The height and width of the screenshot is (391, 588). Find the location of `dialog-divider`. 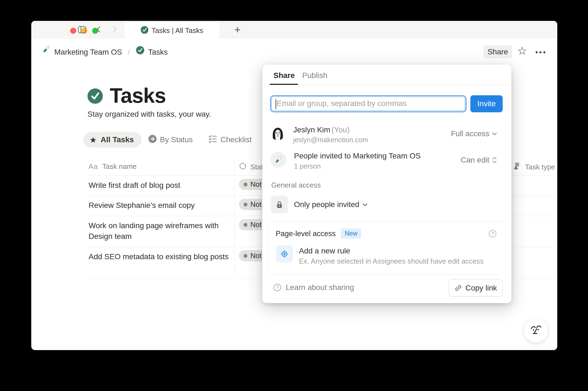

dialog-divider is located at coordinates (387, 85).